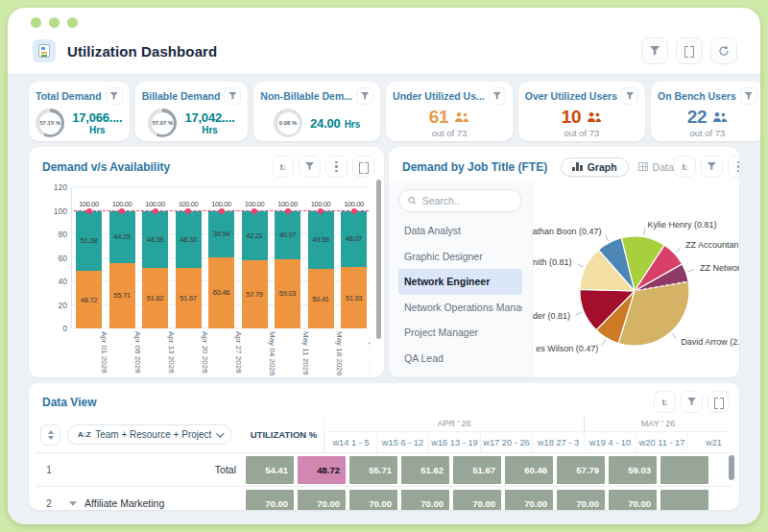 Image resolution: width=768 pixels, height=532 pixels. What do you see at coordinates (378, 259) in the screenshot?
I see `vertical-scrollbar` at bounding box center [378, 259].